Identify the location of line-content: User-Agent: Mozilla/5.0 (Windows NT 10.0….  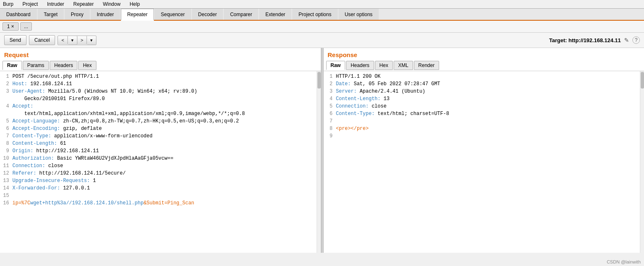
(165, 91).